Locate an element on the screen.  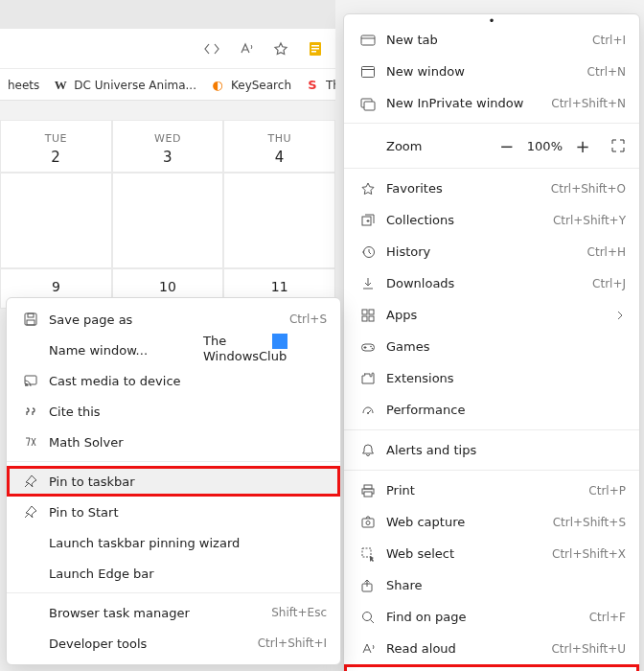
math-icon is located at coordinates (31, 442).